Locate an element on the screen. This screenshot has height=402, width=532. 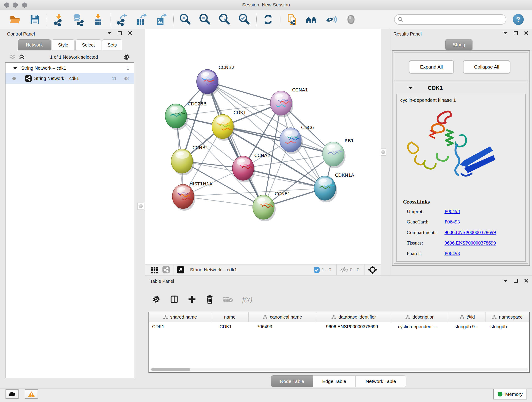
search-input is located at coordinates (452, 19).